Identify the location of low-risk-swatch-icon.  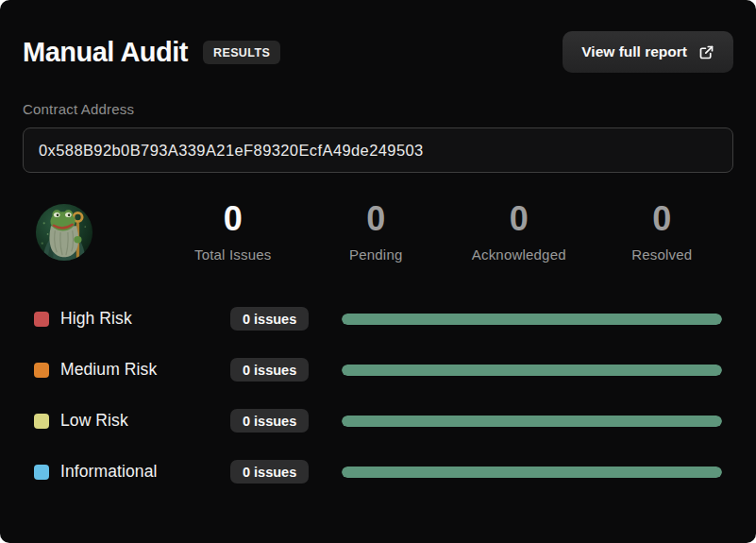
(42, 421).